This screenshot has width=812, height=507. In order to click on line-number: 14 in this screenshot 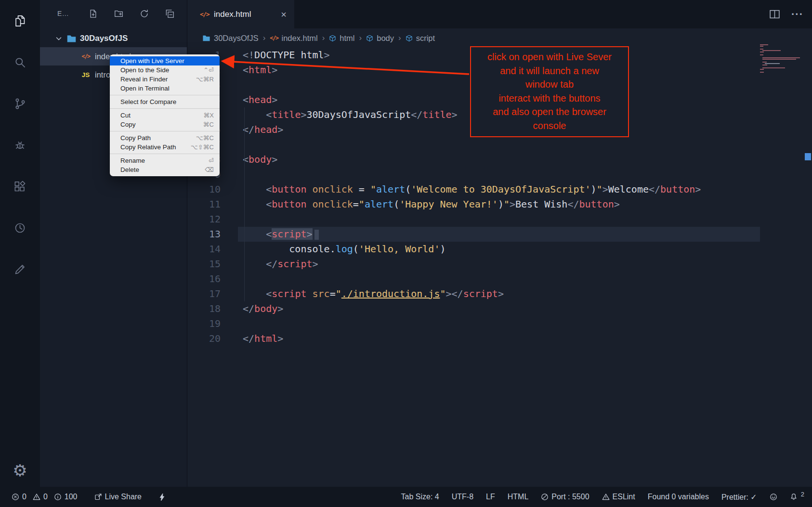, I will do `click(204, 249)`.